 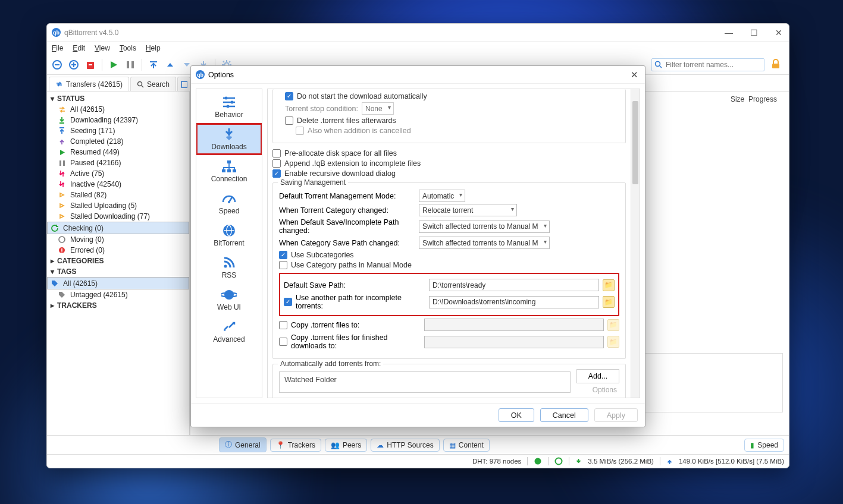 I want to click on sidebar-item-downloading: Downloading (42397), so click(x=118, y=120).